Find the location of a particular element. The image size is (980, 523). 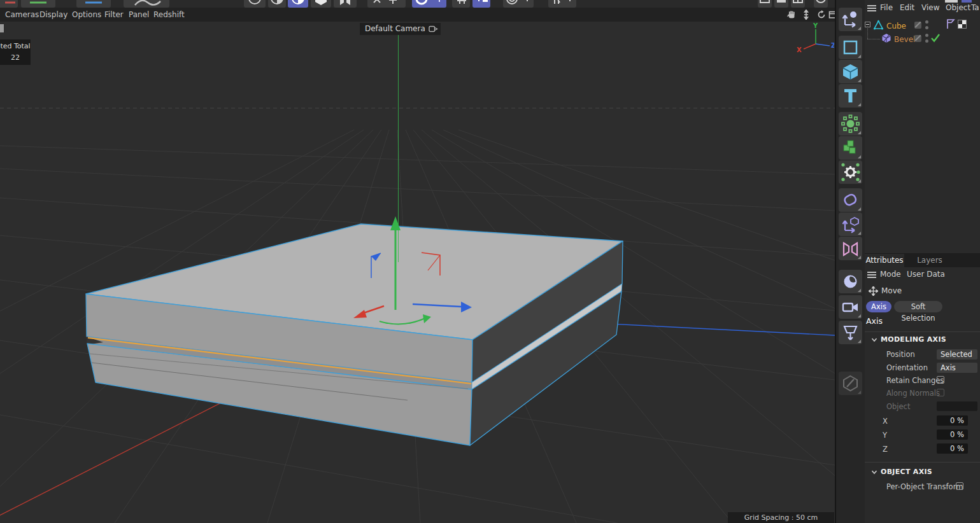

loop-select-button is located at coordinates (562, 4).